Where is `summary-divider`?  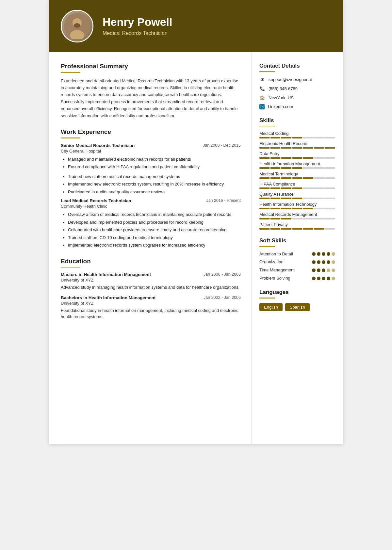
summary-divider is located at coordinates (71, 73).